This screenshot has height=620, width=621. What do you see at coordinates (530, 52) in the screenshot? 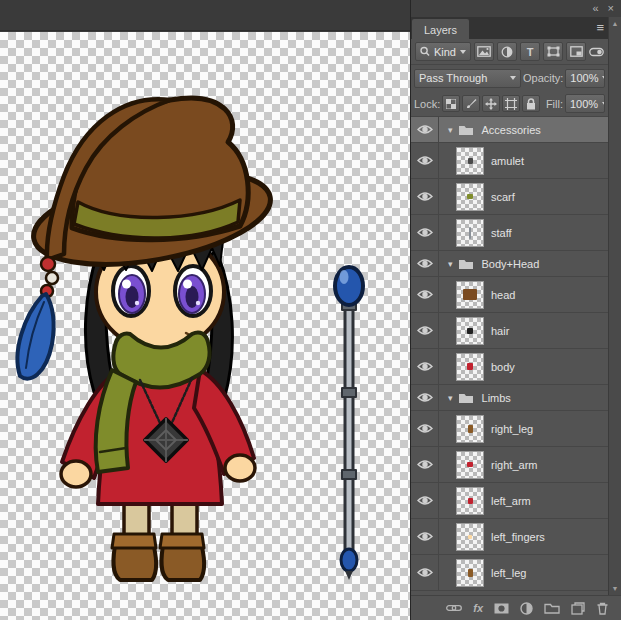
I see `type-icon: T` at bounding box center [530, 52].